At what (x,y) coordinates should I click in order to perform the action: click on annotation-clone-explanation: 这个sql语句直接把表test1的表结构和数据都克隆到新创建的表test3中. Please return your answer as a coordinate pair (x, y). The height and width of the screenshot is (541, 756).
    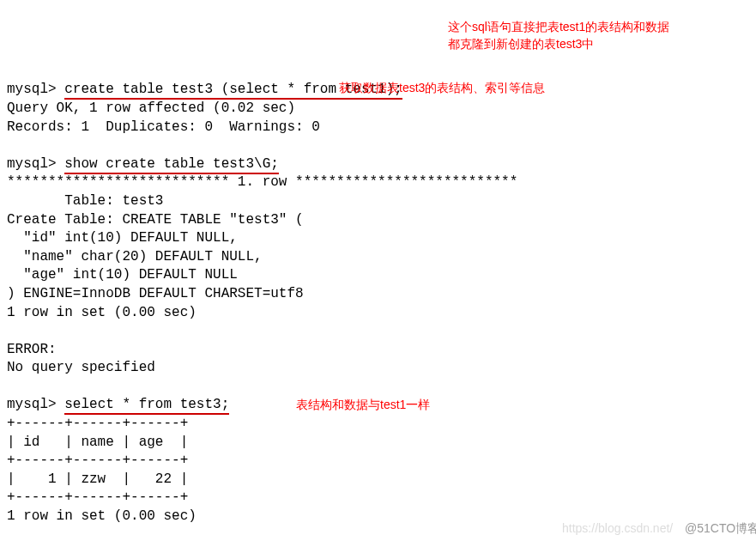
    Looking at the image, I should click on (594, 36).